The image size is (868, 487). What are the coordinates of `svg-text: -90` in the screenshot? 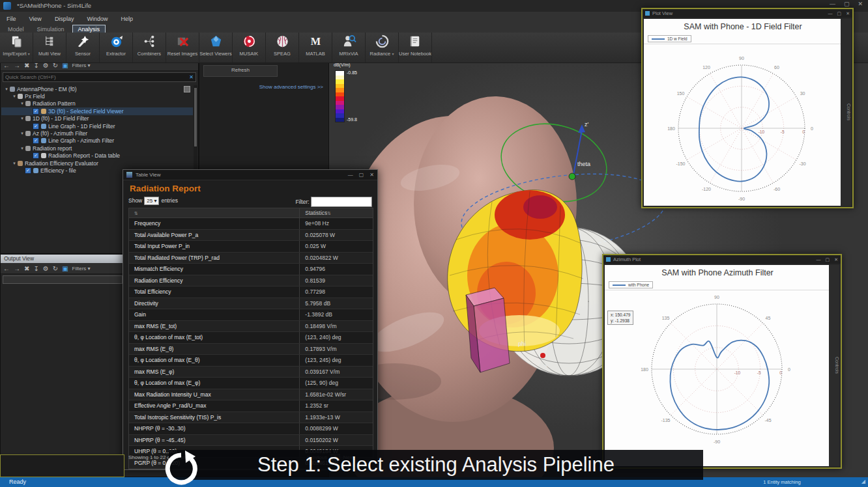 It's located at (717, 441).